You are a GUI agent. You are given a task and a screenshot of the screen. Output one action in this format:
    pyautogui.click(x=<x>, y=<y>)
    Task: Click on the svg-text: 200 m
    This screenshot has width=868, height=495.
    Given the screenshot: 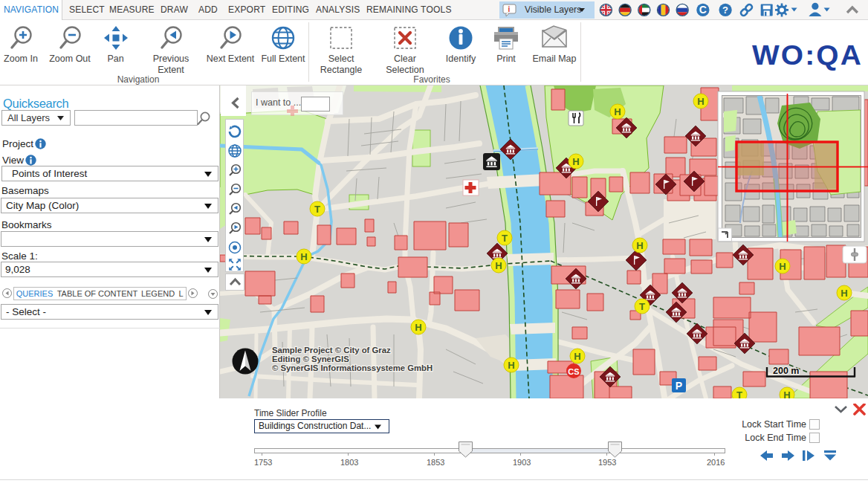 What is the action you would take?
    pyautogui.click(x=786, y=371)
    